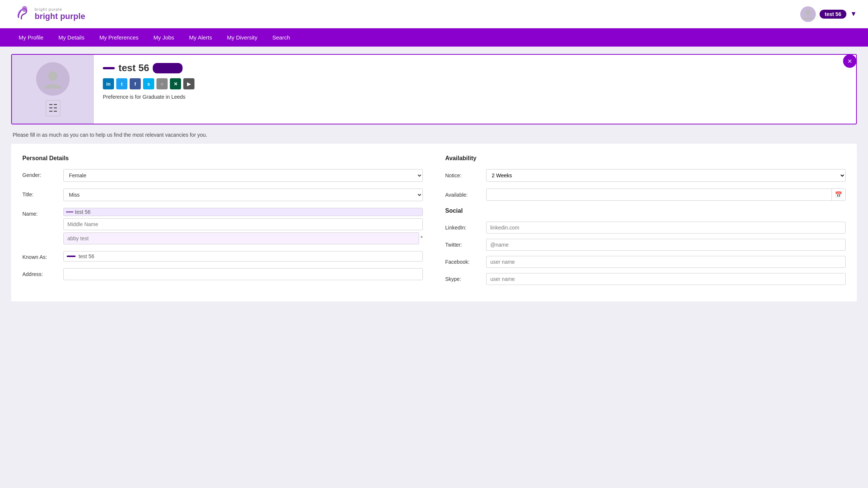  Describe the element at coordinates (645, 211) in the screenshot. I see `social-title: Social` at that location.